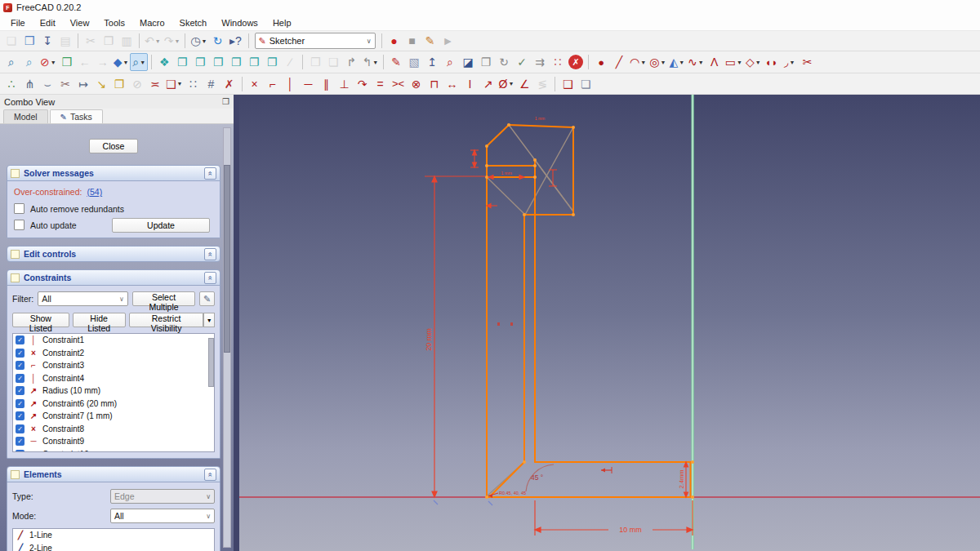  Describe the element at coordinates (315, 62) in the screenshot. I see `link-make-icon: ❒▼` at that location.